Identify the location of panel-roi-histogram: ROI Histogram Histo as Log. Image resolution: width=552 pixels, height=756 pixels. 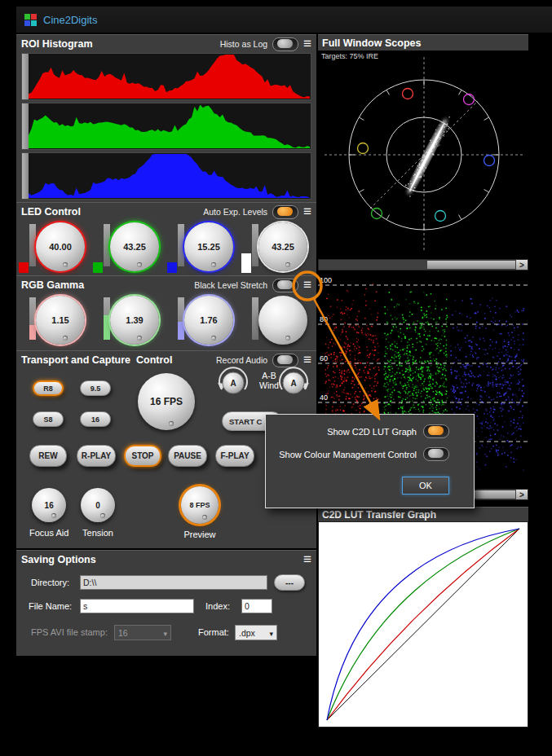
(166, 118).